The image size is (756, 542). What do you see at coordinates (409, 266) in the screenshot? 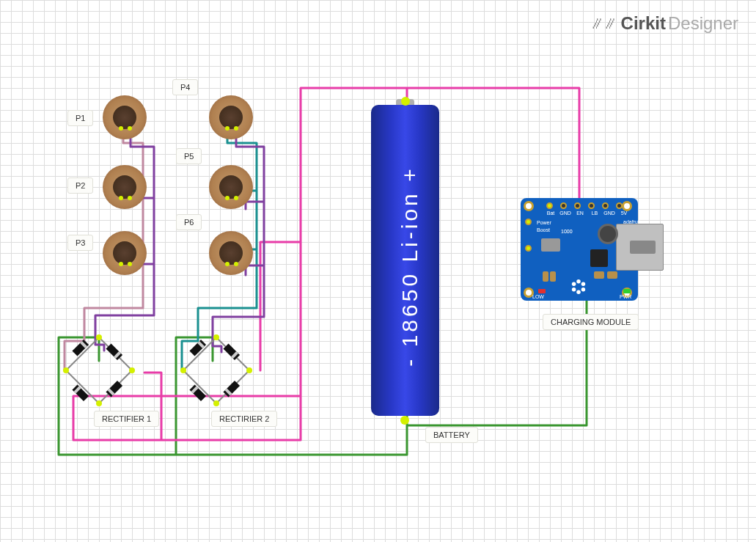
I see `battery-text: - 18650 Li-ion +` at bounding box center [409, 266].